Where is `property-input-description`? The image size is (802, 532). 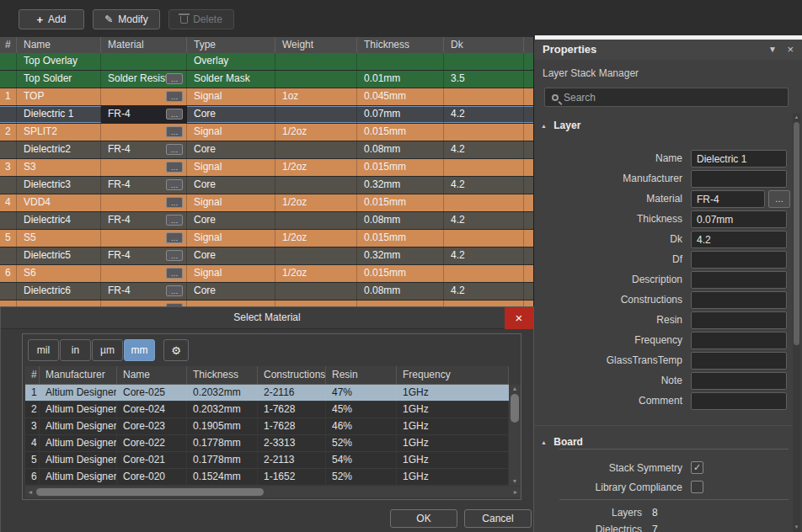
property-input-description is located at coordinates (739, 279).